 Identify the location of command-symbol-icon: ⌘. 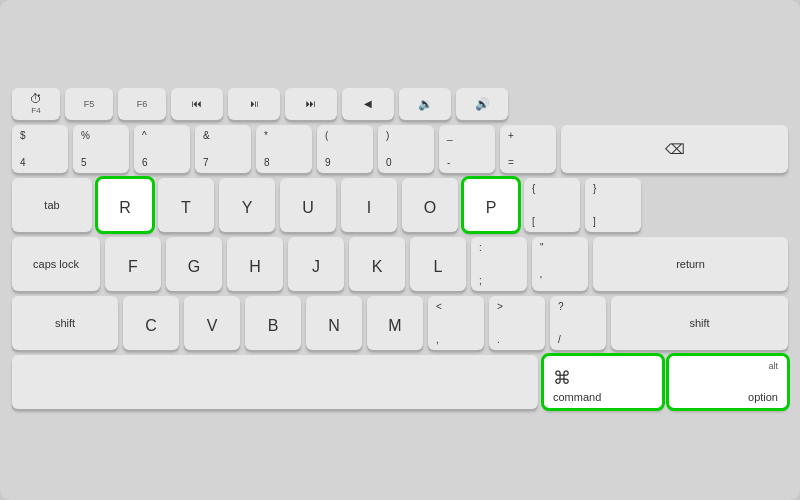
(562, 378).